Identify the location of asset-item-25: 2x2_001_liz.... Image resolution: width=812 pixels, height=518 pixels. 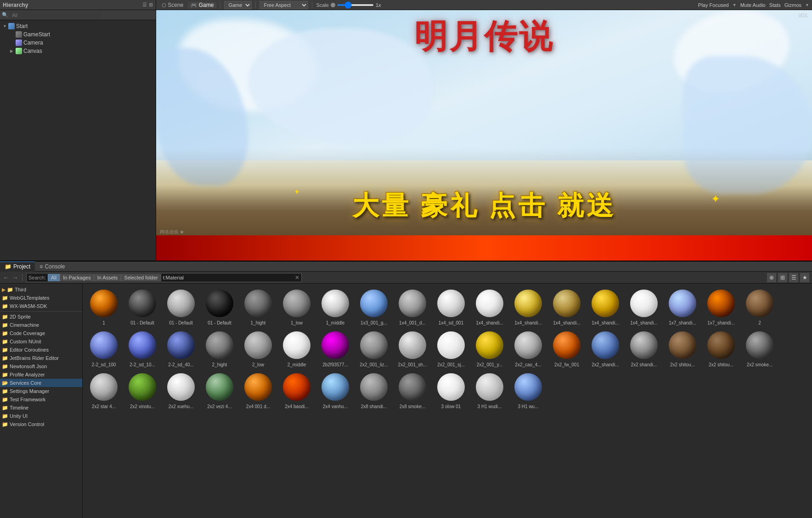
(374, 348).